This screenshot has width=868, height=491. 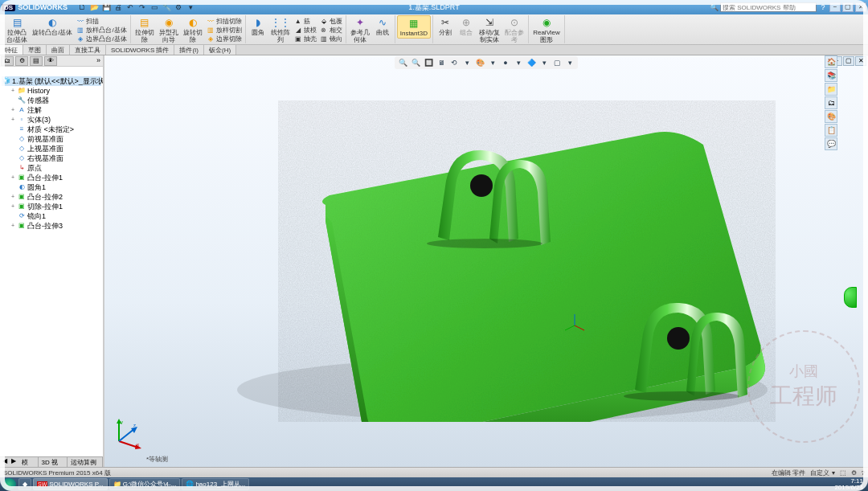 What do you see at coordinates (28, 462) in the screenshot?
I see `motion-tab-model: 模型` at bounding box center [28, 462].